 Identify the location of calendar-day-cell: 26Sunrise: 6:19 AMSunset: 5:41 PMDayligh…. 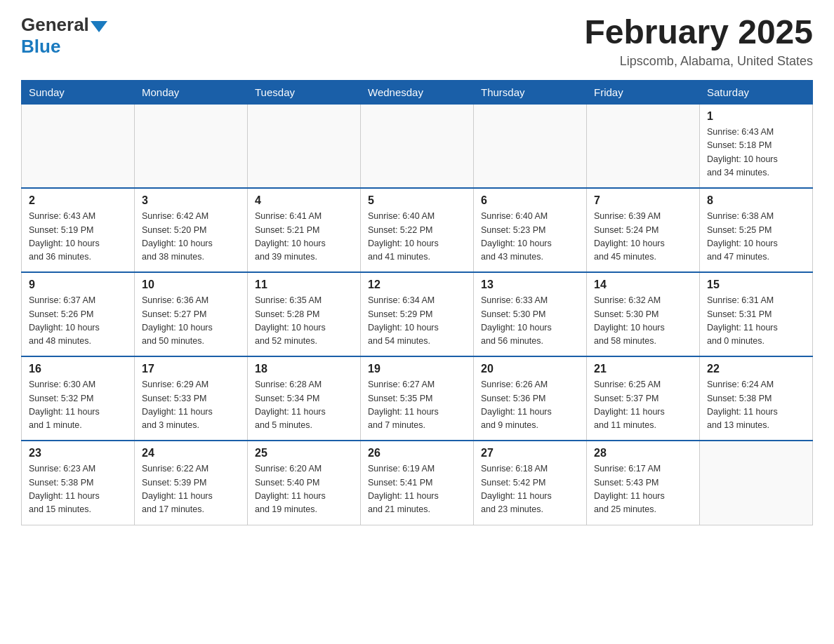
(417, 483).